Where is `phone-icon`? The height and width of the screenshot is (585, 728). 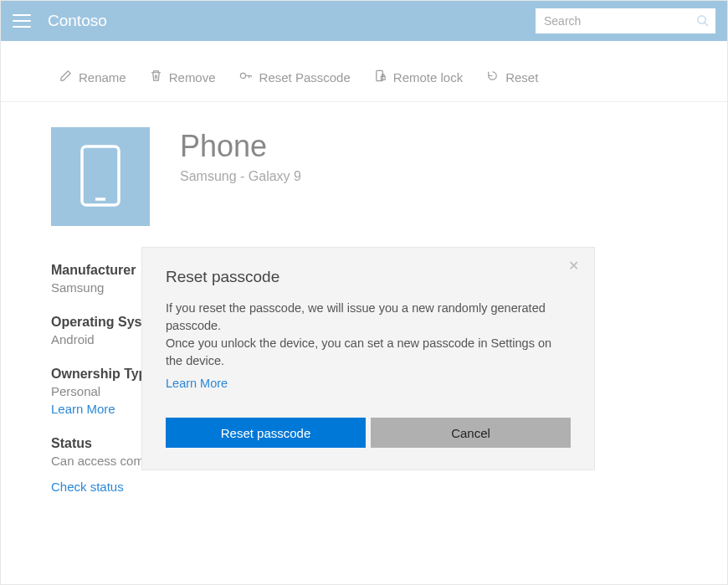
phone-icon is located at coordinates (100, 177).